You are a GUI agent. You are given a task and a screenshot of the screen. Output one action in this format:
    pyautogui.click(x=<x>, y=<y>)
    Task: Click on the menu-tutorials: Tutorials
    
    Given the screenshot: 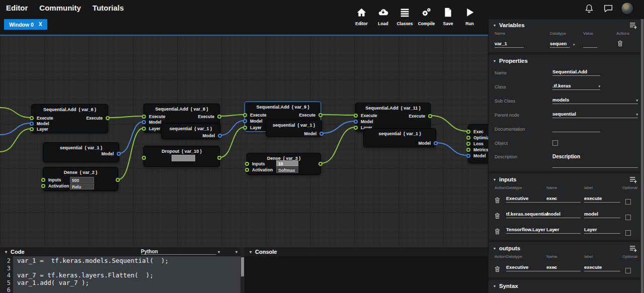 What is the action you would take?
    pyautogui.click(x=108, y=8)
    